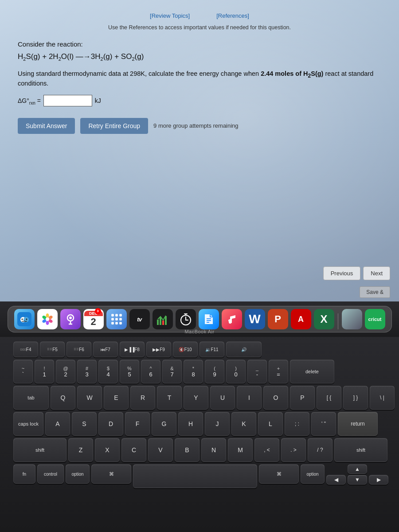  I want to click on key-5: % 5, so click(129, 372).